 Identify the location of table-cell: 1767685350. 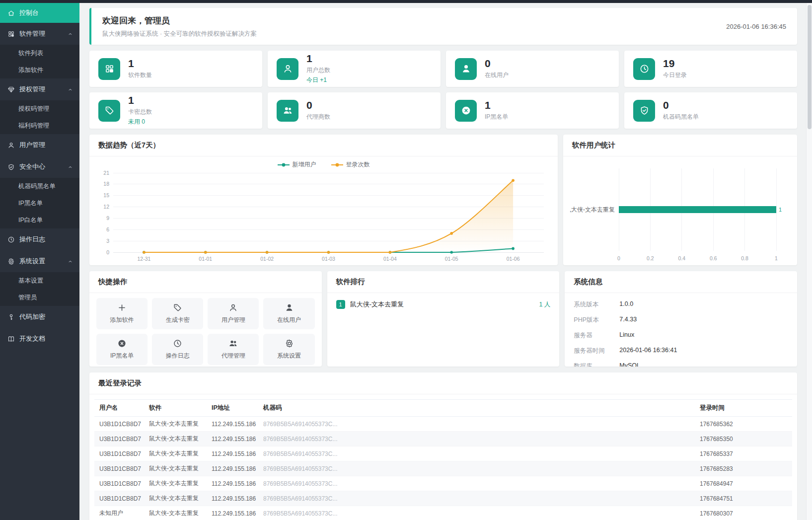
(743, 439).